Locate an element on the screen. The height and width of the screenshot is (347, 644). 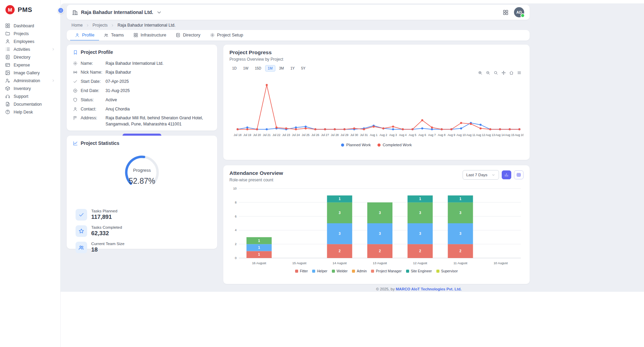
range-button-1d: 1D is located at coordinates (234, 68).